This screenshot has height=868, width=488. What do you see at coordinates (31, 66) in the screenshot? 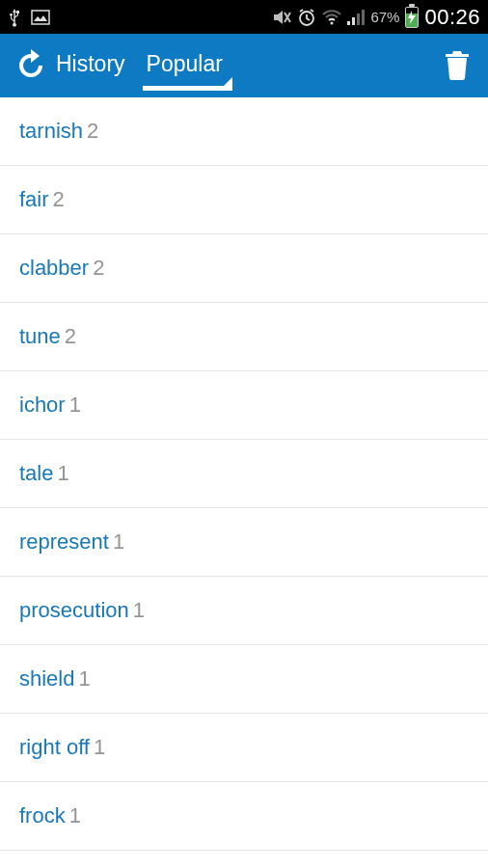
I see `refresh-icon` at bounding box center [31, 66].